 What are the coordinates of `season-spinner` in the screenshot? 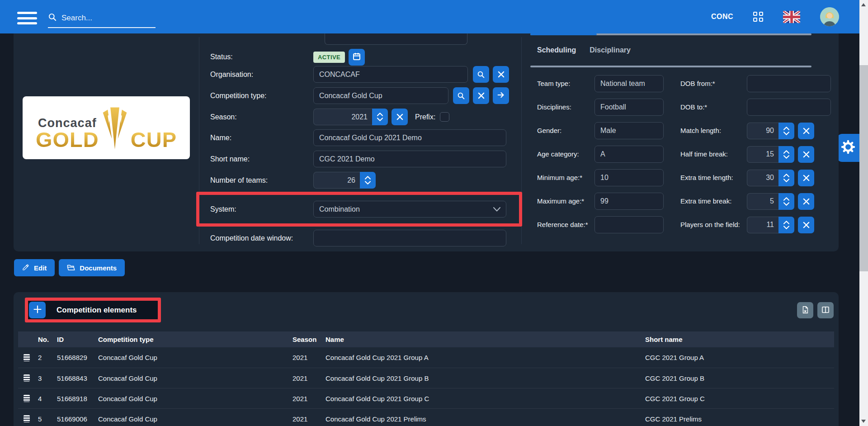 It's located at (380, 117).